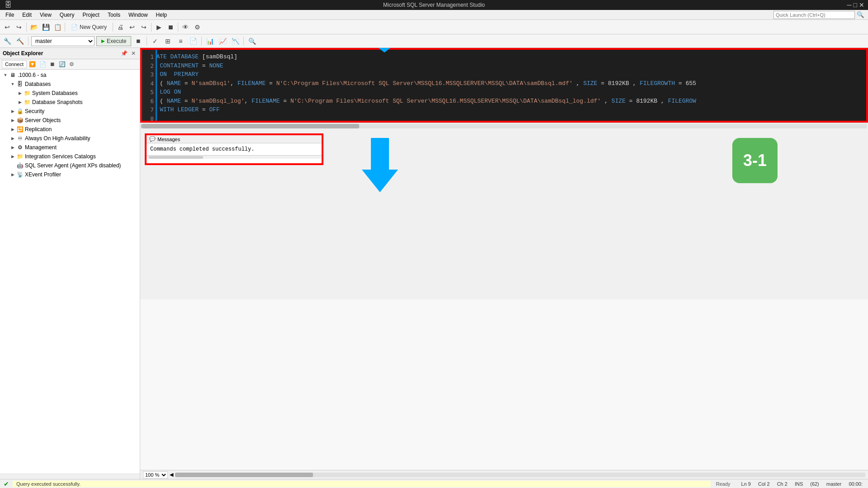 The image size is (868, 488). What do you see at coordinates (113, 27) in the screenshot?
I see `sep3` at bounding box center [113, 27].